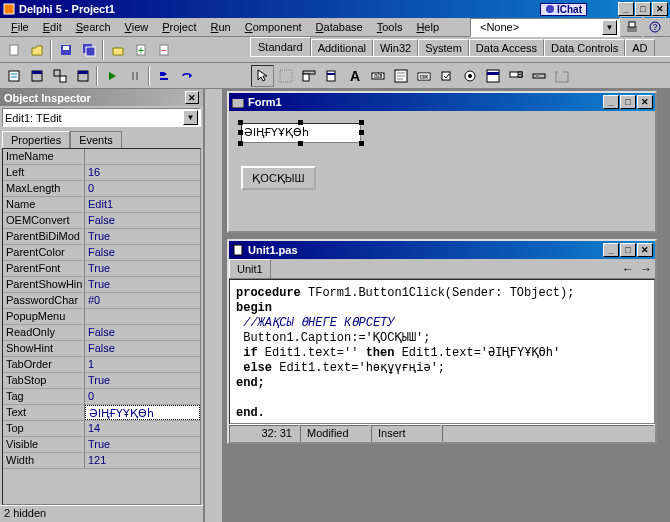 The image size is (670, 522). Describe the element at coordinates (286, 76) in the screenshot. I see `frames-icon` at that location.